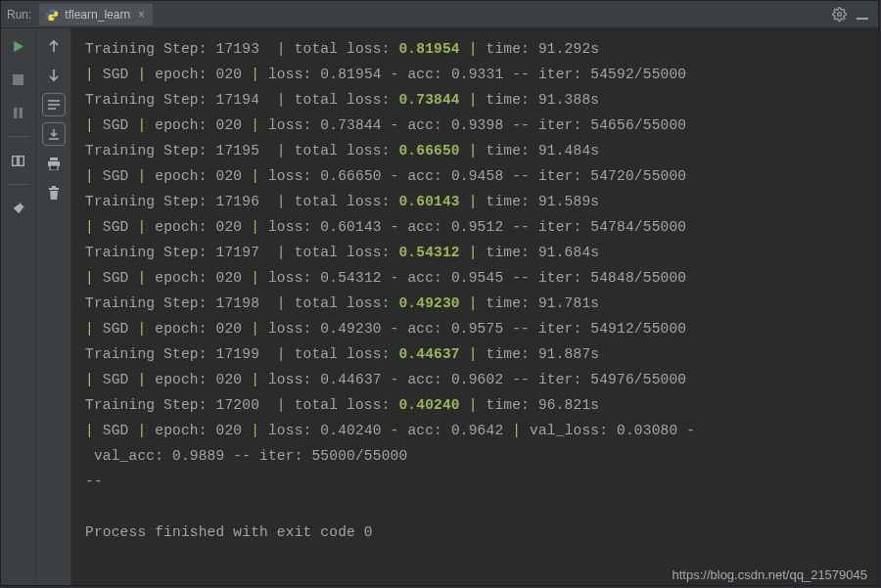 This screenshot has width=881, height=588. I want to click on minimize-icon, so click(862, 15).